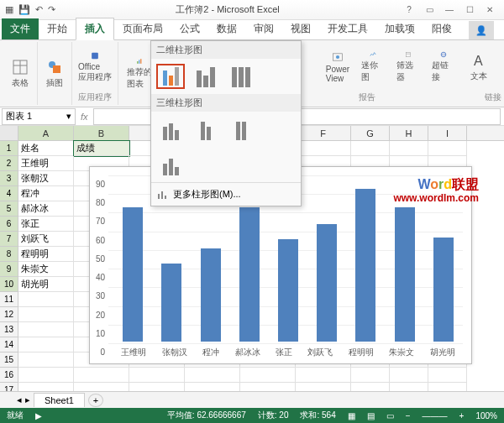 The width and height of the screenshot is (504, 423). I want to click on save-icon: 💾, so click(24, 10).